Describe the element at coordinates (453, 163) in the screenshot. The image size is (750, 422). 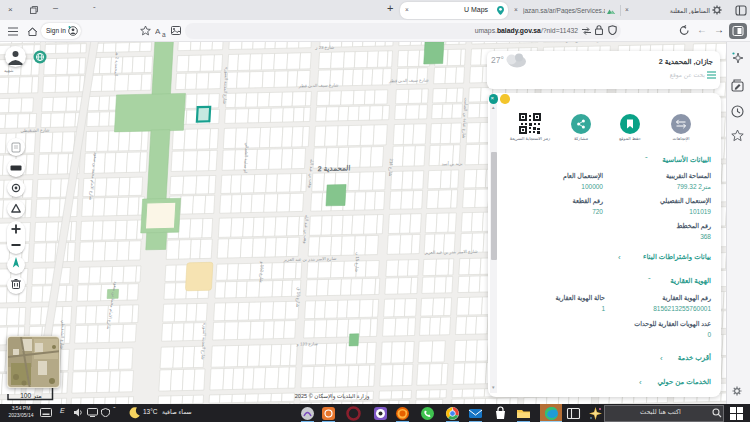
I see `svg-text: يزيد بن أسد` at that location.